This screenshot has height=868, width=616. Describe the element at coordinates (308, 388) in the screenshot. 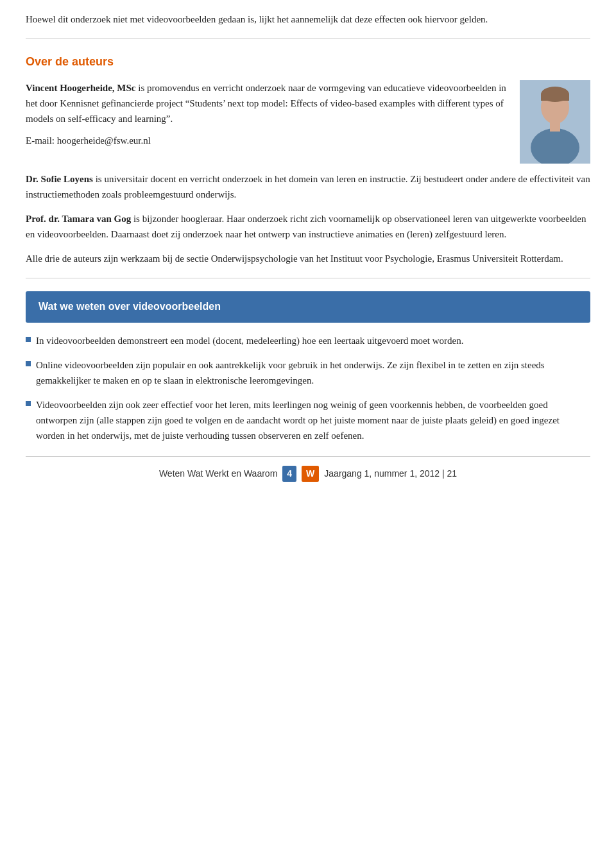

I see `bullet-list: In videovoorbeelden demonstreert een mod…` at that location.